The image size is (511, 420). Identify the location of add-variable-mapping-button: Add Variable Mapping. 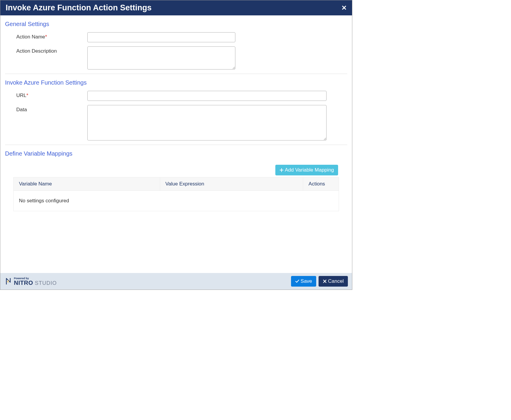
(307, 170).